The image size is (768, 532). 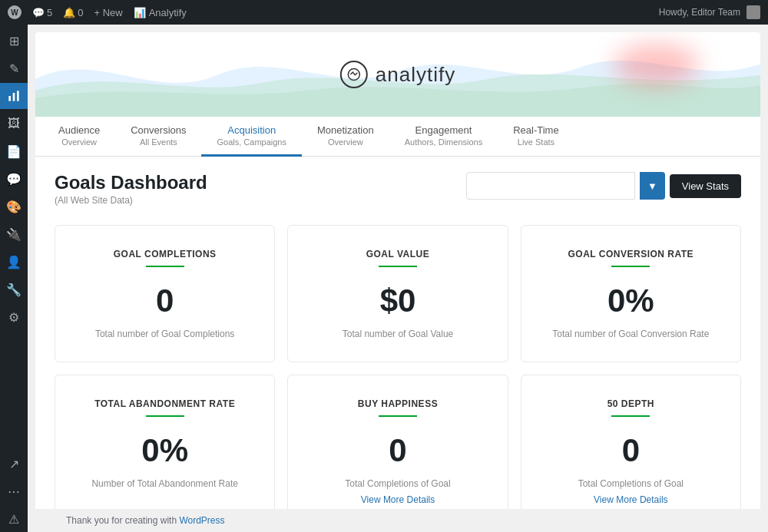 I want to click on stat-label-goal-value: GOAL VALUE, so click(x=398, y=254).